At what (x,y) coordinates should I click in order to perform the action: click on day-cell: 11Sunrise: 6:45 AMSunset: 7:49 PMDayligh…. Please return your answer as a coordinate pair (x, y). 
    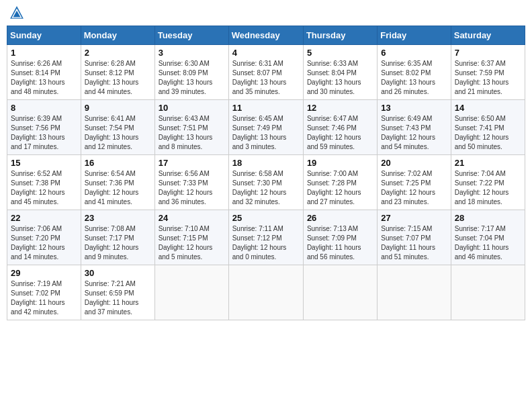
    Looking at the image, I should click on (266, 128).